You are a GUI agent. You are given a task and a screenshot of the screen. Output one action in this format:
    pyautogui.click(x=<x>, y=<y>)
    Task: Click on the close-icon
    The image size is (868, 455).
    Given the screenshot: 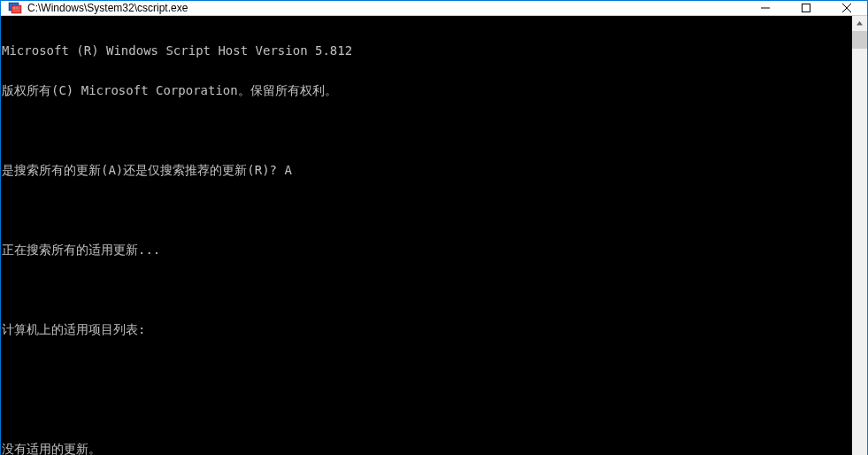 What is the action you would take?
    pyautogui.click(x=847, y=8)
    